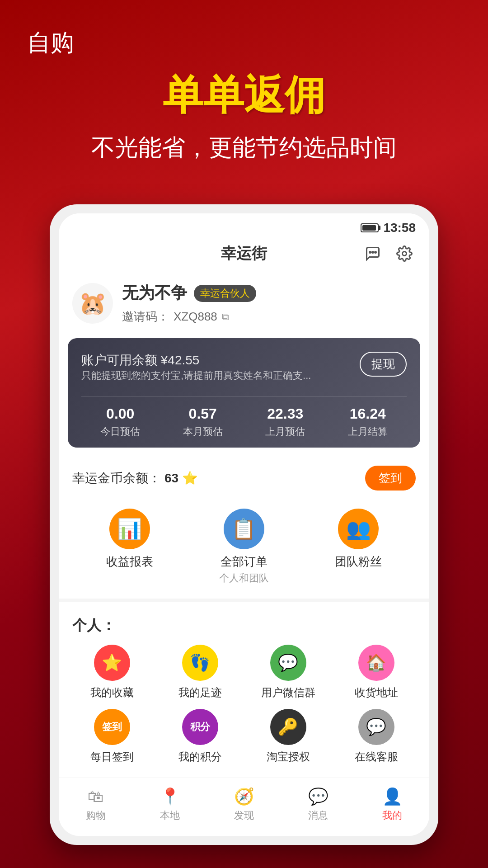 This screenshot has height=868, width=488. Describe the element at coordinates (318, 816) in the screenshot. I see `messages-nav-label: 消息` at that location.